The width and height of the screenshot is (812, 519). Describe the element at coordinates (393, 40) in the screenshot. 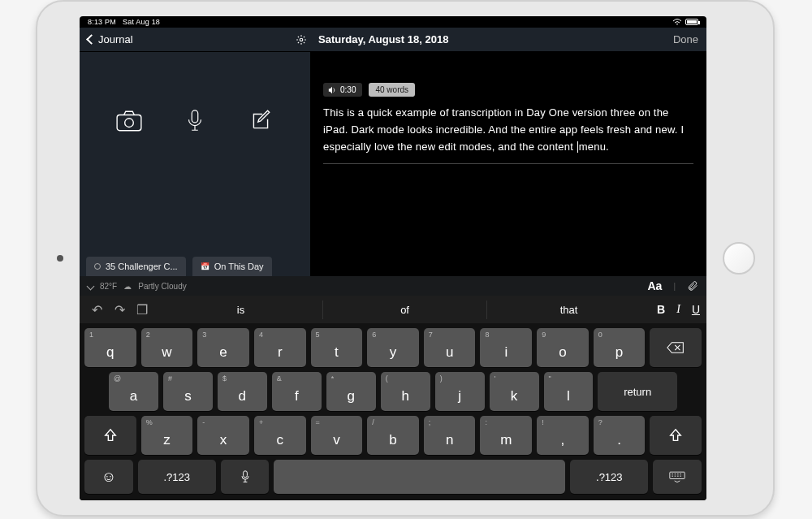

I see `app-header: Journal Saturday, August 18, 2018 Done` at that location.